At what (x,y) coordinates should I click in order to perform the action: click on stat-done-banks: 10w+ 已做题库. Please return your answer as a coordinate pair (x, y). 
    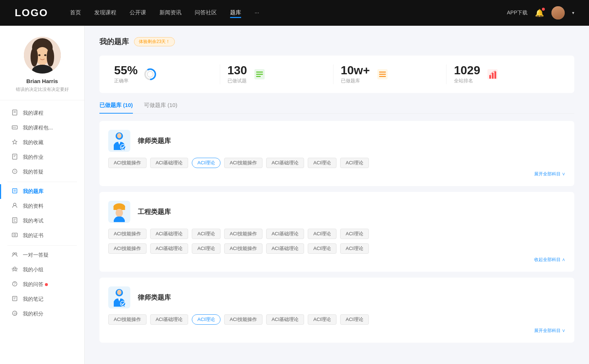
    Looking at the image, I should click on (390, 74).